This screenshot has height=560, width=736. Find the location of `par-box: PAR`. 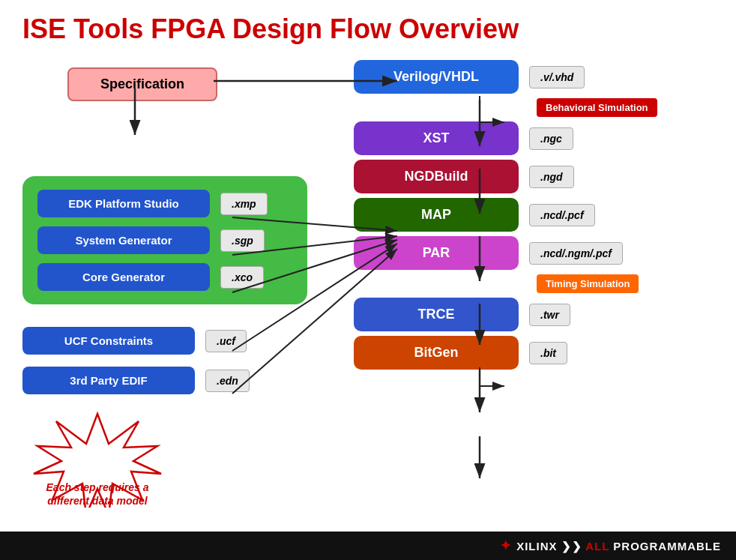

par-box: PAR is located at coordinates (436, 253).